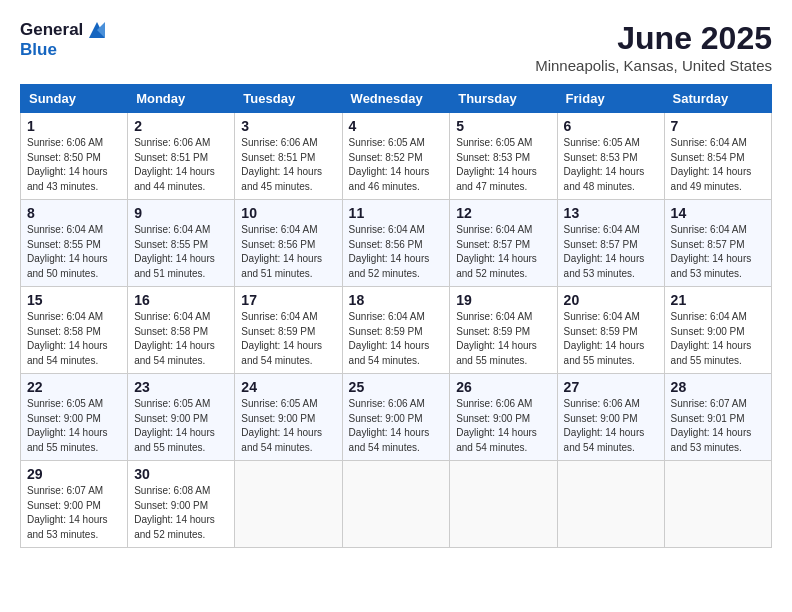 This screenshot has height=612, width=792. What do you see at coordinates (718, 213) in the screenshot?
I see `day-number: 14` at bounding box center [718, 213].